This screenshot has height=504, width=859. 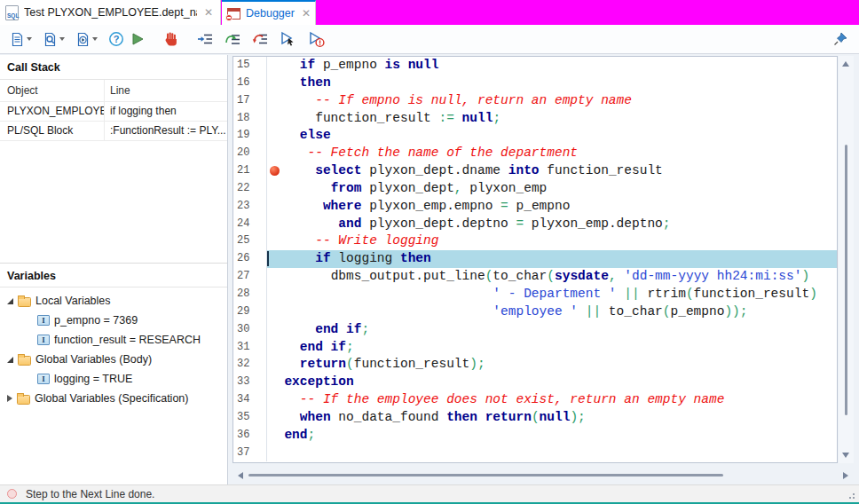 What do you see at coordinates (114, 340) in the screenshot?
I see `variable-tree-item: Ifunction_result = RESEARCH` at bounding box center [114, 340].